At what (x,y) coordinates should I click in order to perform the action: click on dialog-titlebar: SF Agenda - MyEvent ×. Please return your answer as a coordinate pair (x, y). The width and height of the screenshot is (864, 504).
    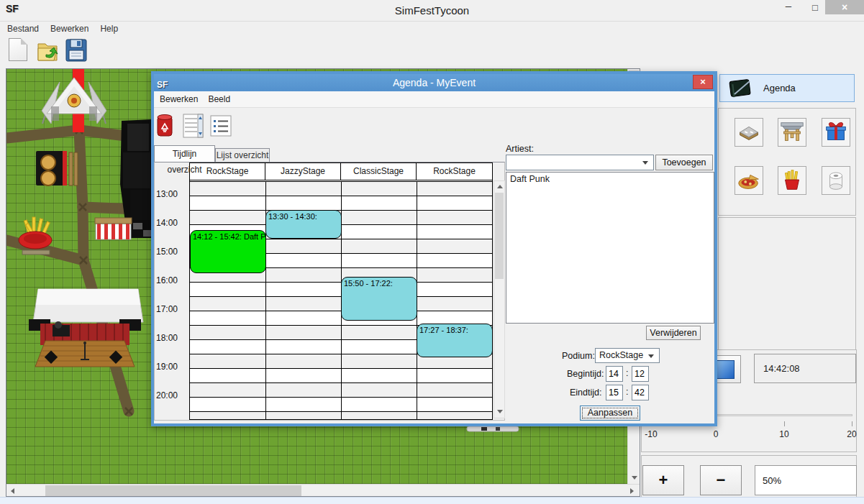
    Looking at the image, I should click on (435, 83).